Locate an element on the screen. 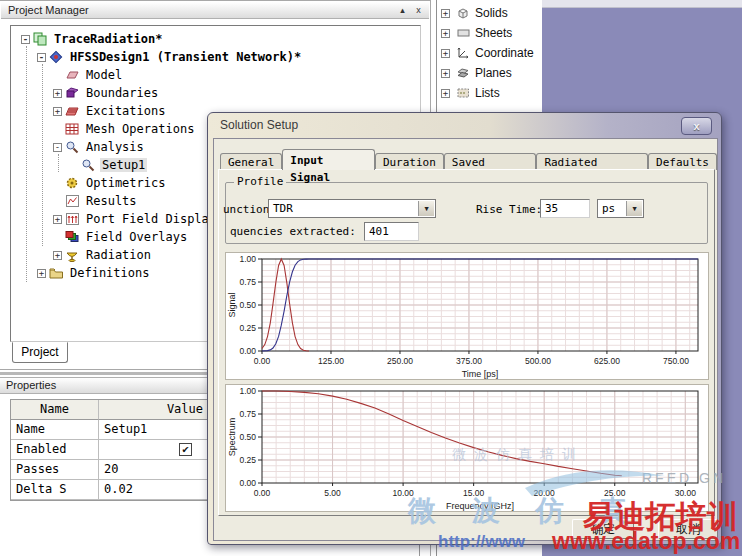  fieldoverlays-icon is located at coordinates (72, 237).